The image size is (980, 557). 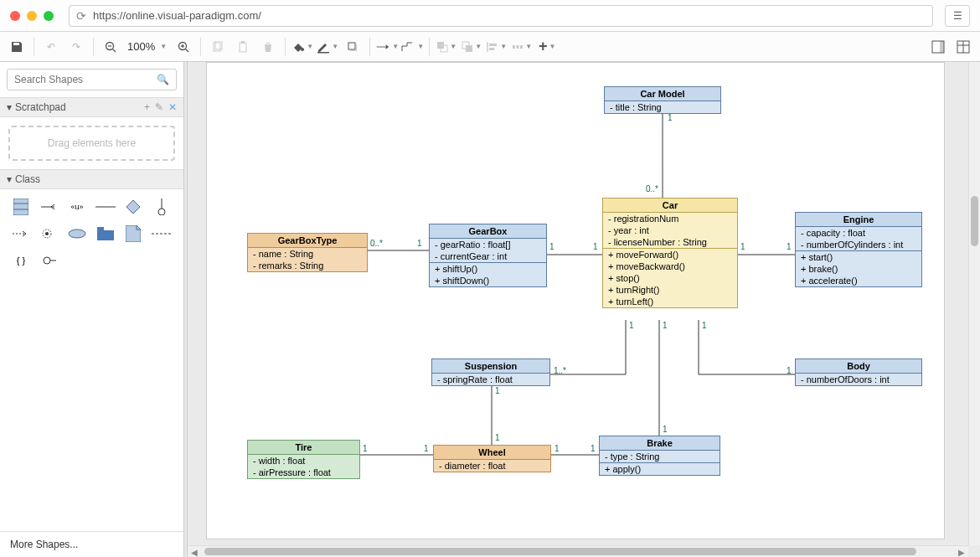 I want to click on zoom-level: 100%▼, so click(x=147, y=47).